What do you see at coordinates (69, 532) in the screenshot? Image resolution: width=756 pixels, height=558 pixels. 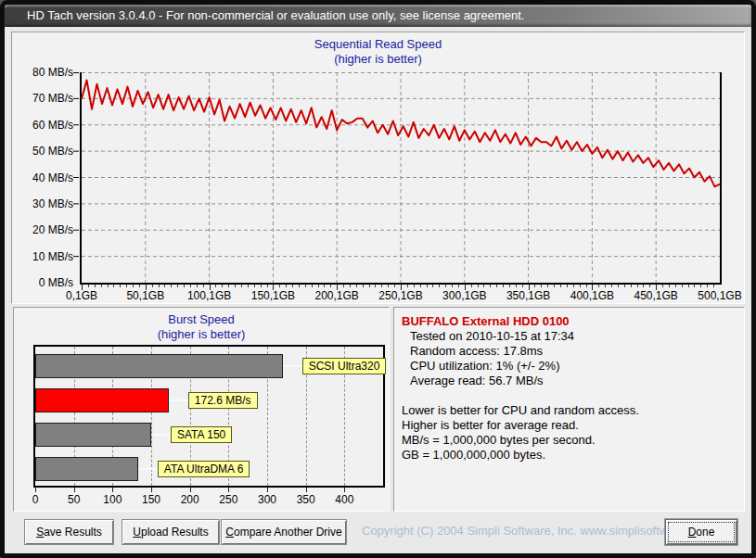 I see `save-results-button: Save Results` at bounding box center [69, 532].